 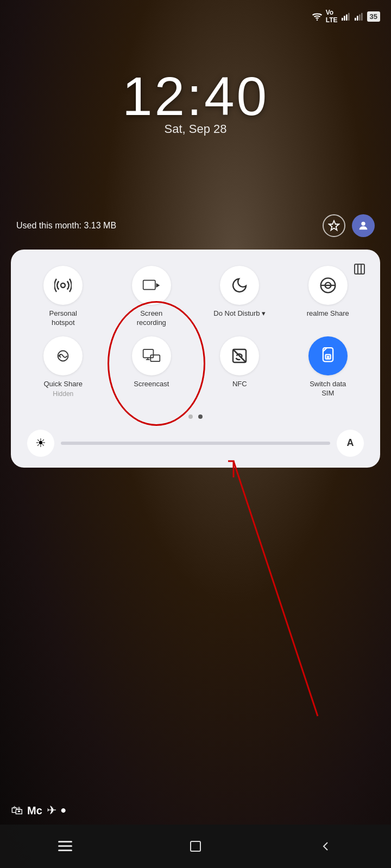 What do you see at coordinates (63, 297) in the screenshot?
I see `tile-personal-hotspot: Personalhotspot` at bounding box center [63, 297].